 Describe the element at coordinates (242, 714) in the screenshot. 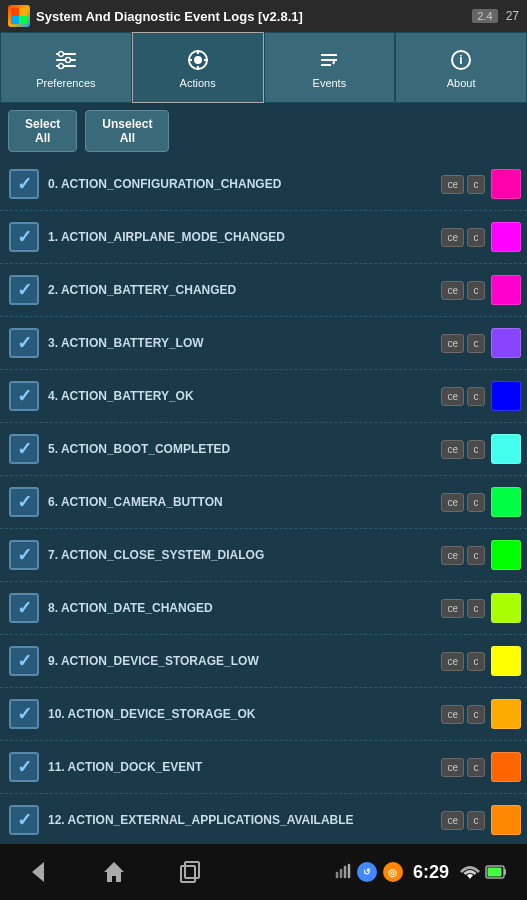

I see `item-label-10: 10. ACTION_DEVICE_STORAGE_OK` at that location.